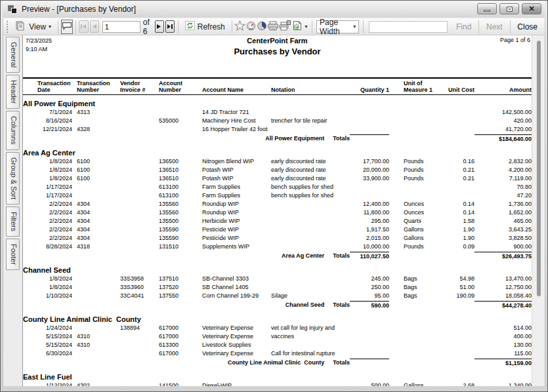 The image size is (548, 392). What do you see at coordinates (37, 27) in the screenshot?
I see `view-button-label: View` at bounding box center [37, 27].